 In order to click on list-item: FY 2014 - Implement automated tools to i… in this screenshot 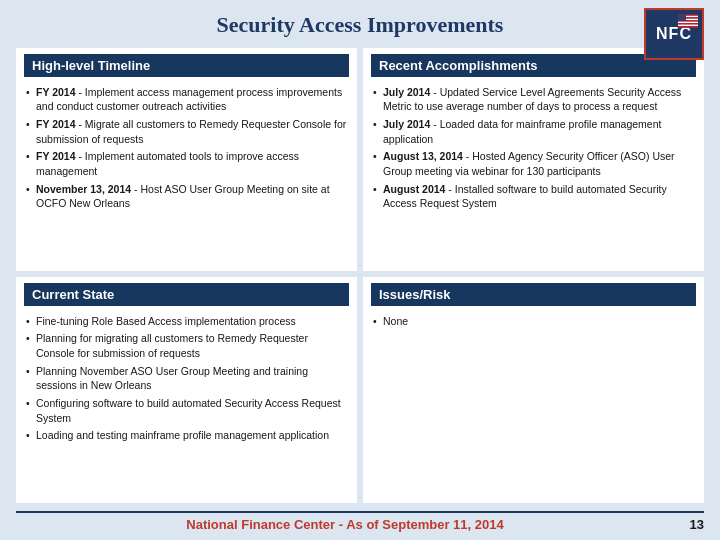, I will do `click(186, 164)`.